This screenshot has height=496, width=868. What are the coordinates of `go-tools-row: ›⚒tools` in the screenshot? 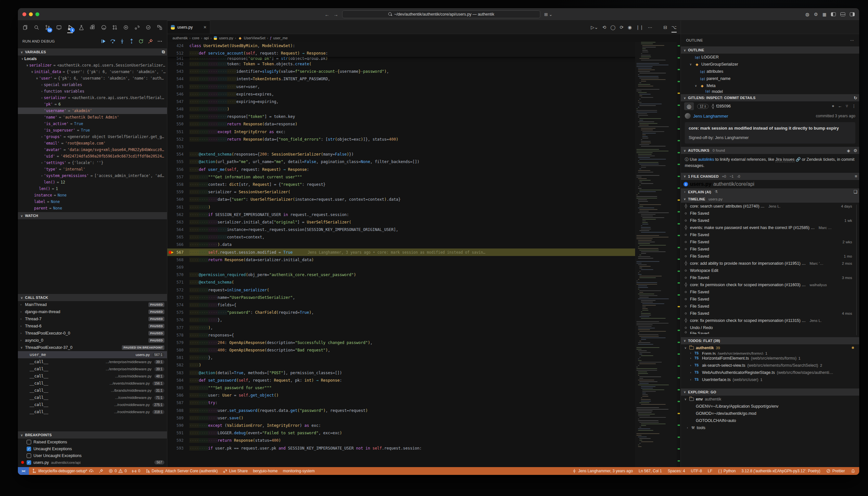 It's located at (770, 428).